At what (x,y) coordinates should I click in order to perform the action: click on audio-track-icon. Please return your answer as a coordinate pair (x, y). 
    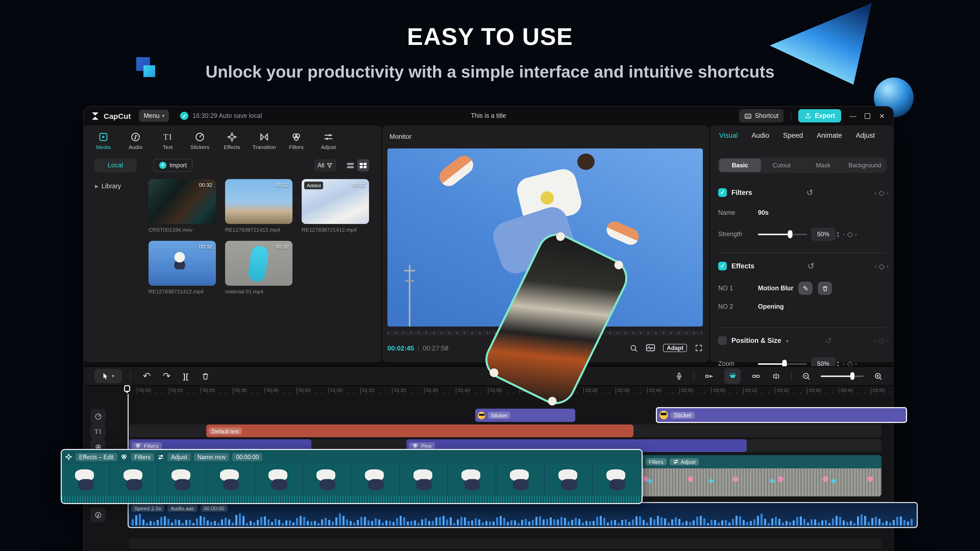
    Looking at the image, I should click on (98, 515).